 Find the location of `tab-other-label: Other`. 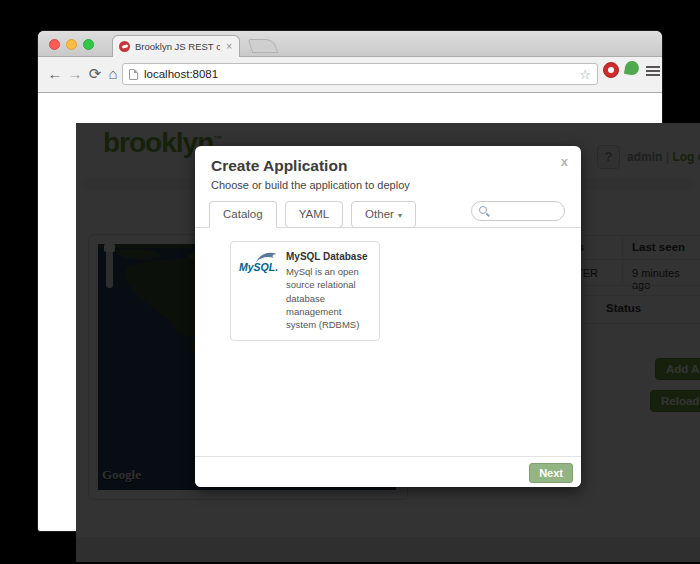

tab-other-label: Other is located at coordinates (380, 214).